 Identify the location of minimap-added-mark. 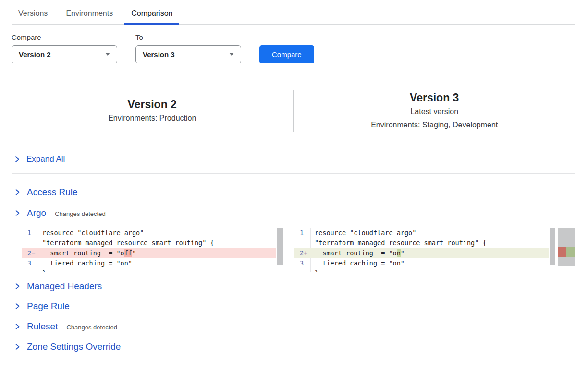
(571, 252).